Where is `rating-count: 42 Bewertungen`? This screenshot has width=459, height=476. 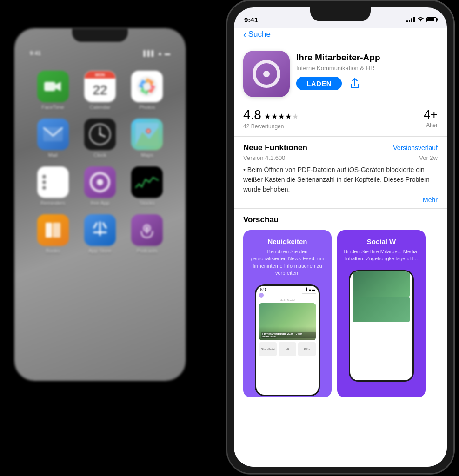
rating-count: 42 Bewertungen is located at coordinates (271, 126).